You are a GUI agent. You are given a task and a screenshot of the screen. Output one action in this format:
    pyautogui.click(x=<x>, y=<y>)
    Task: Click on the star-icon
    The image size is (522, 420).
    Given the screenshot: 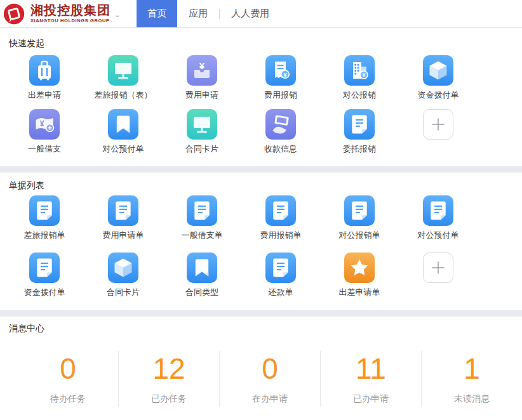 What is the action you would take?
    pyautogui.click(x=359, y=268)
    